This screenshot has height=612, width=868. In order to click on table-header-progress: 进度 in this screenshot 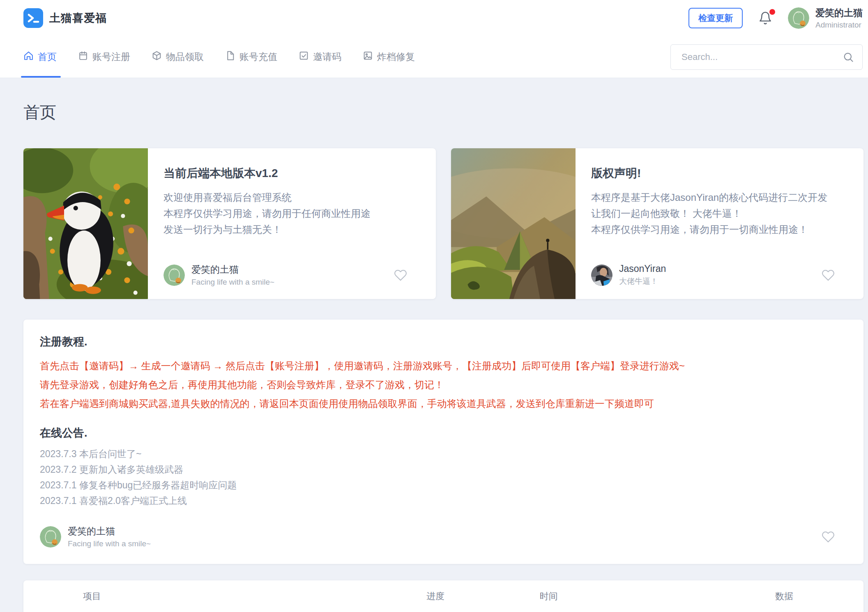, I will do `click(435, 596)`.